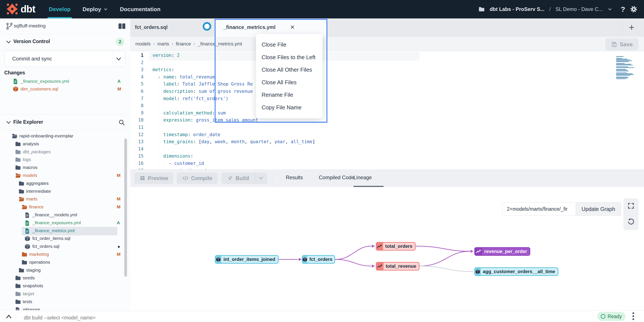 This screenshot has width=644, height=322. I want to click on nav-item-documentation: Documentation, so click(140, 9).